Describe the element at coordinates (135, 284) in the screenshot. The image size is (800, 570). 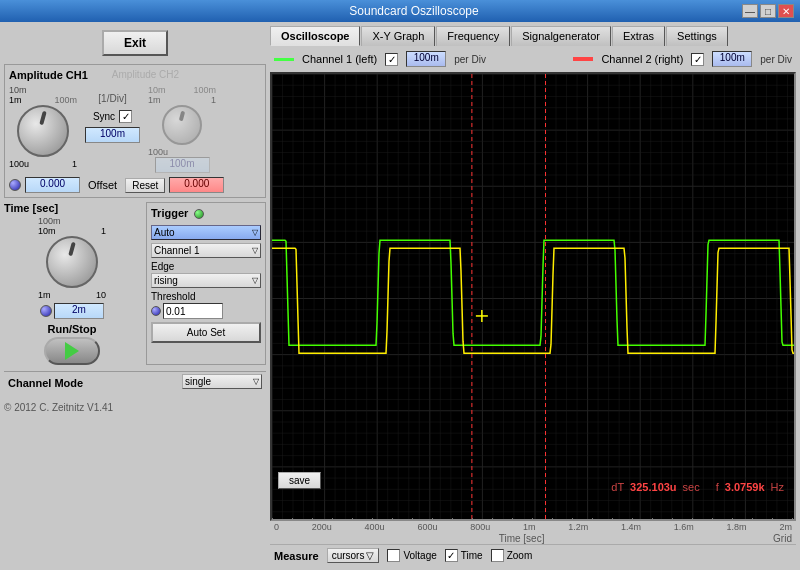
I see `time-trigger-row: Time [sec] 100m 10m 1 1m 10` at that location.